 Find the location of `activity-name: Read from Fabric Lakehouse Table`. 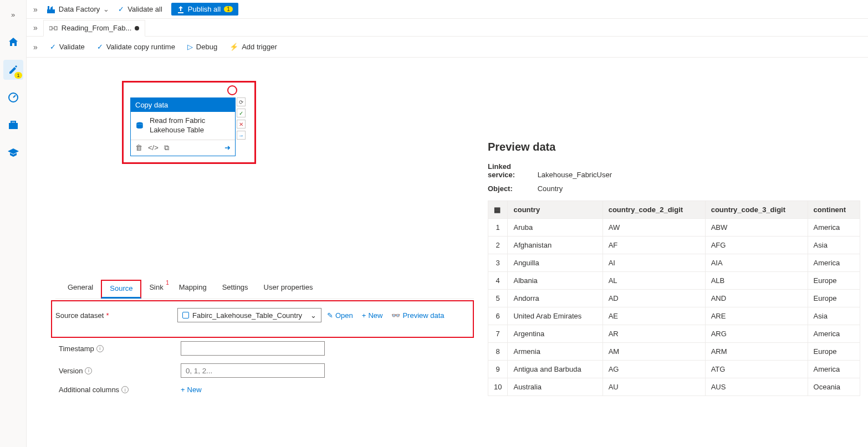

activity-name: Read from Fabric Lakehouse Table is located at coordinates (190, 126).